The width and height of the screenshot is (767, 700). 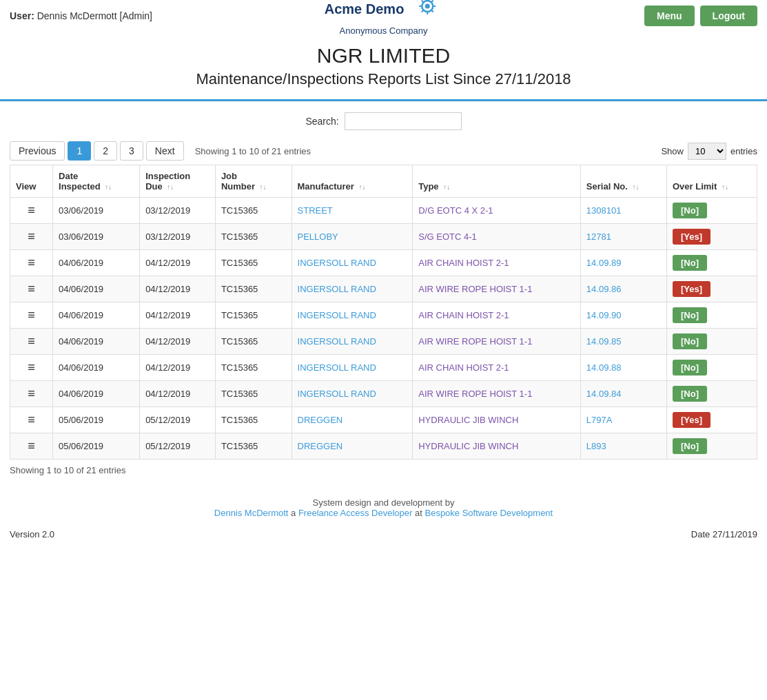 I want to click on page-subtitle: Maintenance/Inspections Reports List Sin…, so click(x=383, y=79).